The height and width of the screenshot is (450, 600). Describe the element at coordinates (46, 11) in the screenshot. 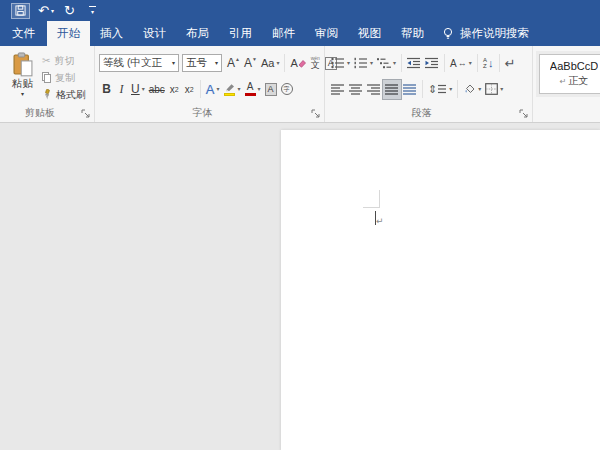

I see `undo-button: ↶ ▾` at that location.